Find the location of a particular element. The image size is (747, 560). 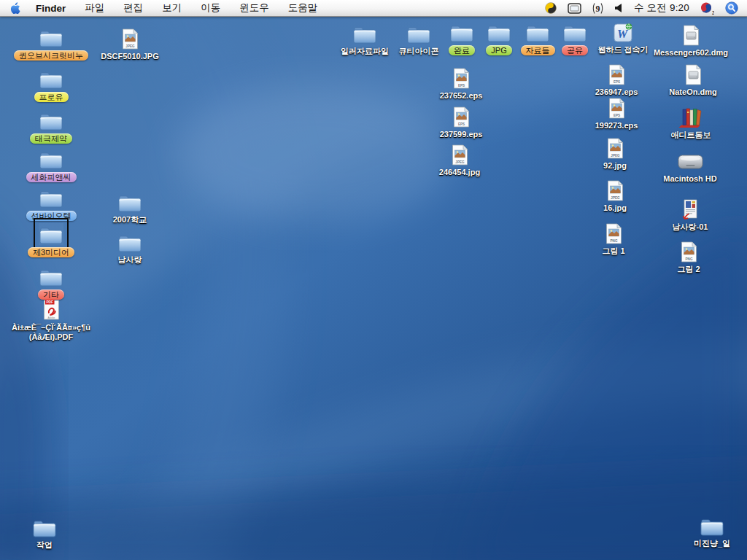

icon-label: Macintosh HD is located at coordinates (690, 179).